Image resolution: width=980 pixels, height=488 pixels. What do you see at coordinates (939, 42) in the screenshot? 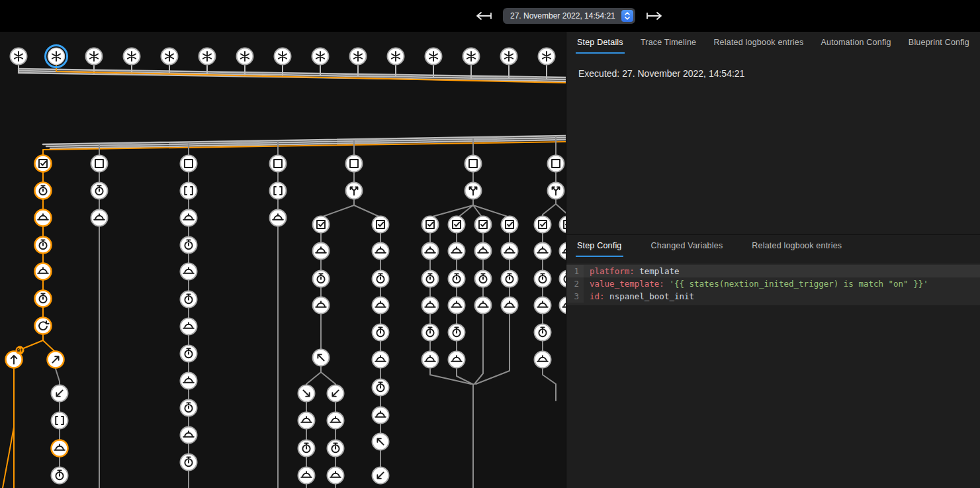
I see `tab-blueprint-config: Blueprint Config` at bounding box center [939, 42].